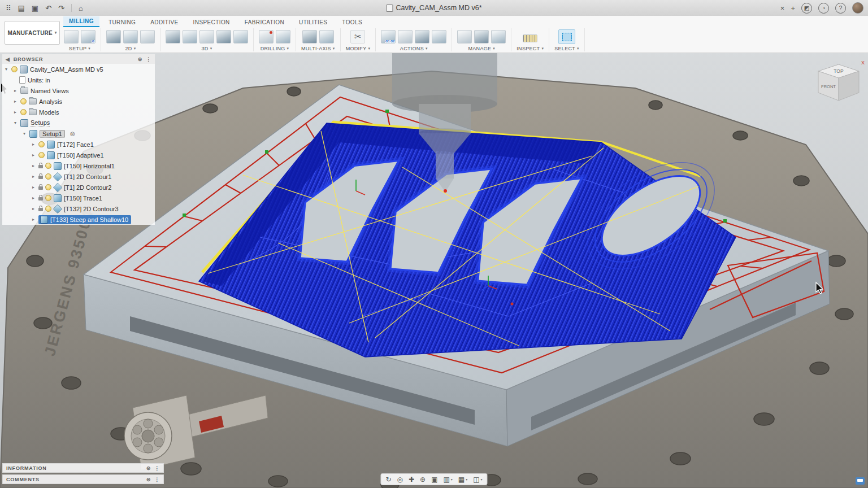 The width and height of the screenshot is (868, 488). I want to click on setup-sheet-icon, so click(405, 37).